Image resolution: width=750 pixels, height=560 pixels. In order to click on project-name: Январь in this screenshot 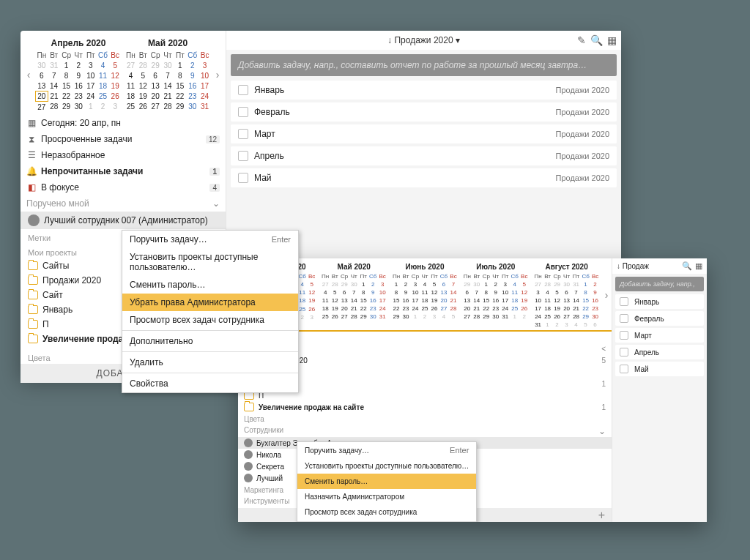, I will do `click(57, 310)`.